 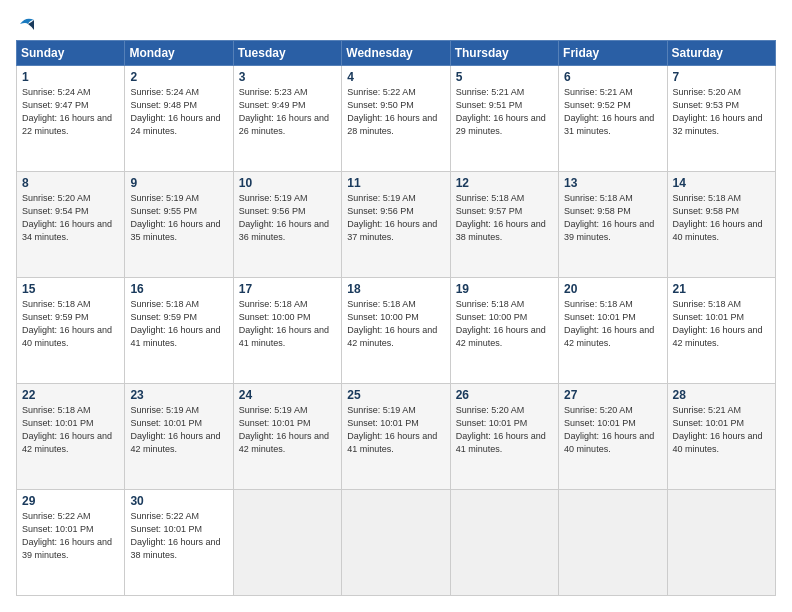 I want to click on calendar-day-cell: 27 Sunrise: 5:20 AMSunset: 10:01 PMDayli…, so click(x=613, y=437).